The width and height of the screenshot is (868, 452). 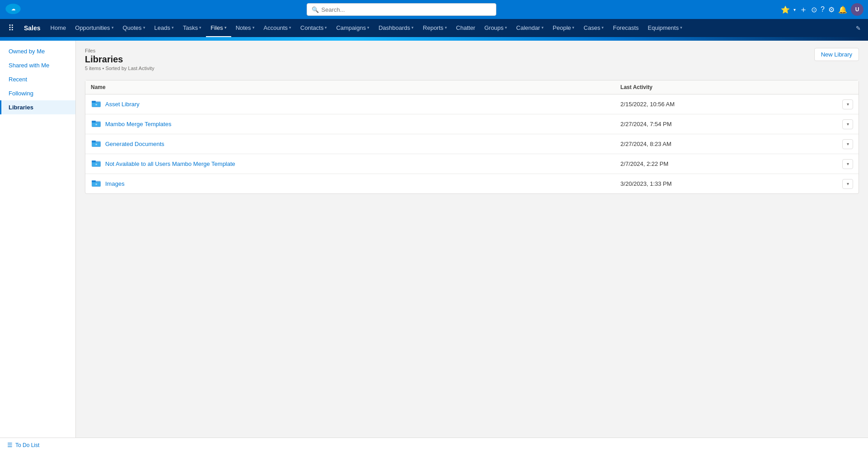 I want to click on sidebar-item-following: Following, so click(x=38, y=93).